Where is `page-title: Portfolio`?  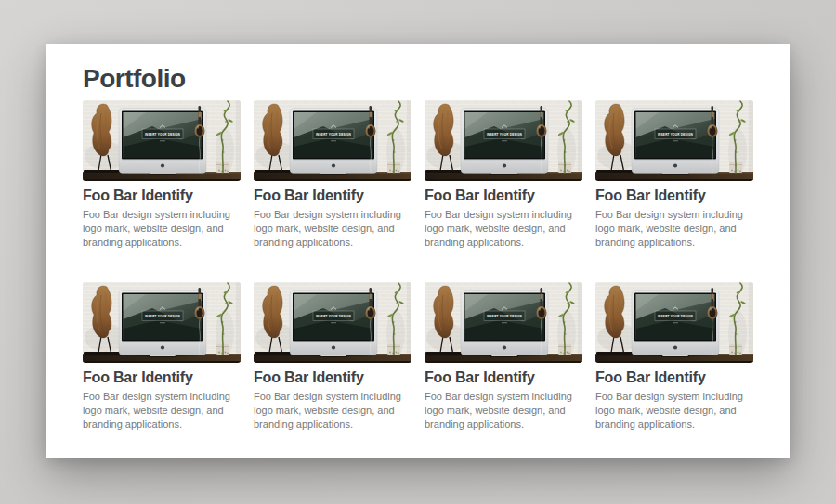 page-title: Portfolio is located at coordinates (418, 79).